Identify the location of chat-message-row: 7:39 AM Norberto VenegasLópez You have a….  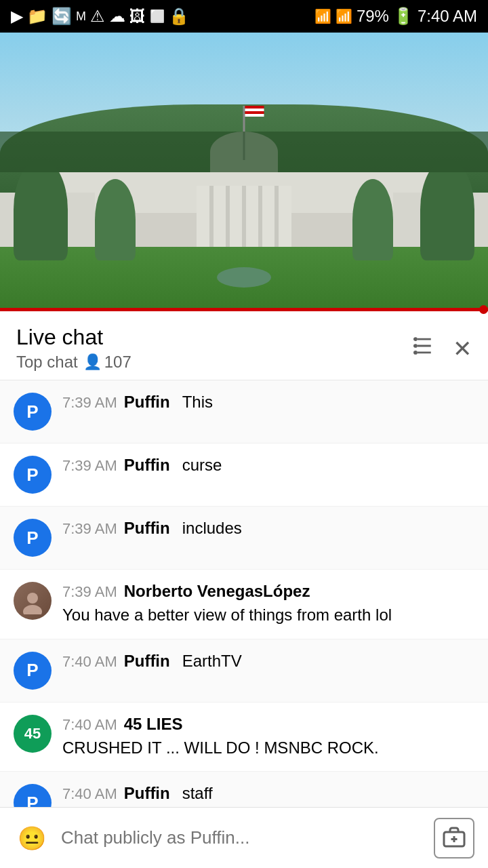
(244, 605).